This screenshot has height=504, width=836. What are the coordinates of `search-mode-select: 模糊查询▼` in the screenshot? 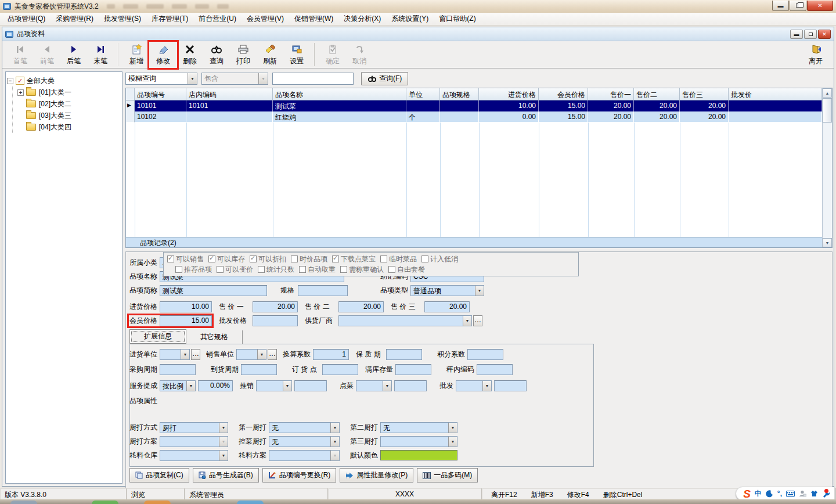 It's located at (161, 79).